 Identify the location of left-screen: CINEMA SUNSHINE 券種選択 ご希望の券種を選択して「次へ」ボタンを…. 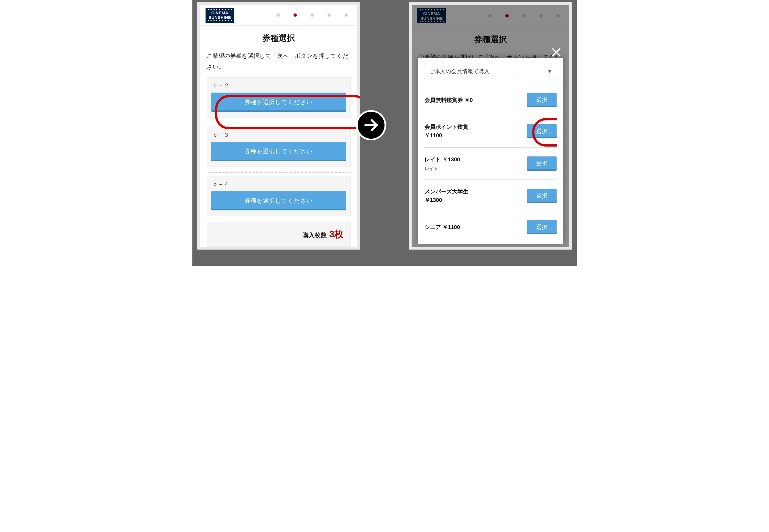
(279, 126).